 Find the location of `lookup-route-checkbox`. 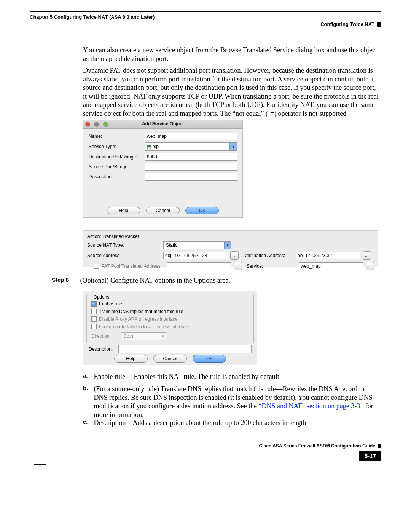

lookup-route-checkbox is located at coordinates (94, 327).